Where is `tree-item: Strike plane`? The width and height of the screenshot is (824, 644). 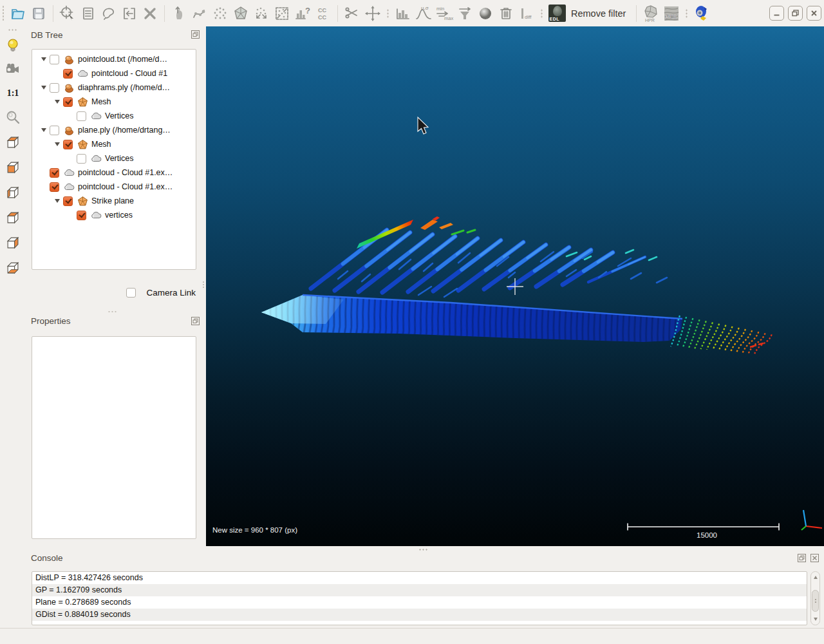 tree-item: Strike plane is located at coordinates (117, 201).